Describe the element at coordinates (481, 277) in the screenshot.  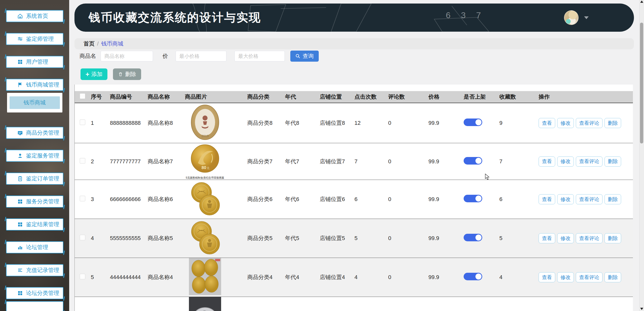
I see `cell-on-shelf` at that location.